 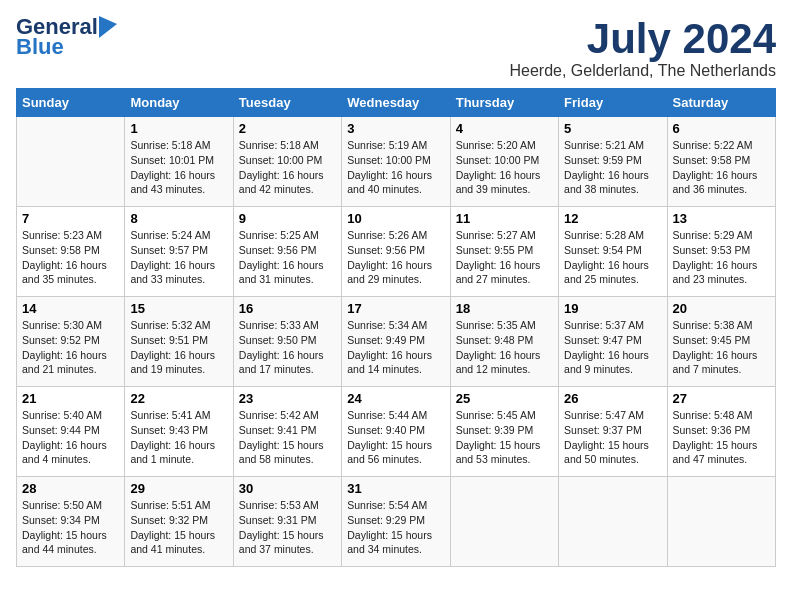 I want to click on calendar-cell: 13Sunrise: 5:29 AM Sunset: 9:53 PM Dayli…, so click(x=721, y=252).